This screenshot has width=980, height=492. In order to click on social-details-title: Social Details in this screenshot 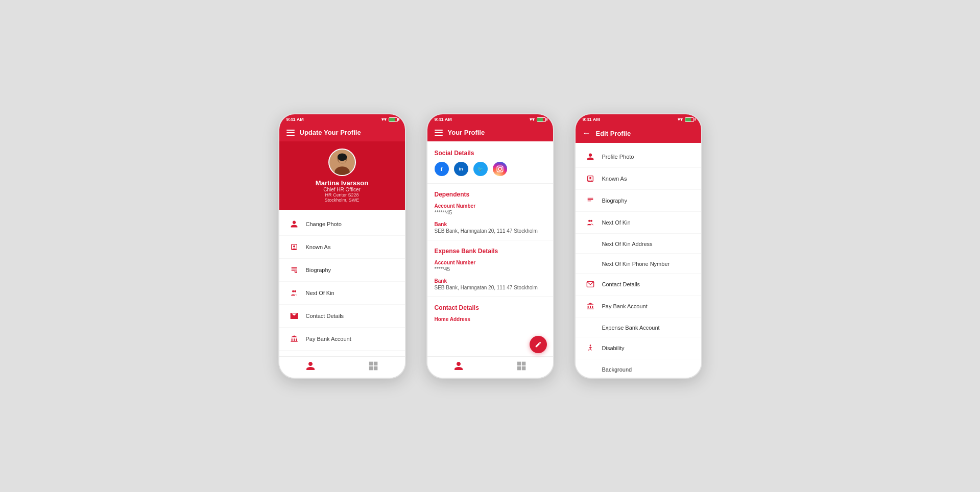, I will do `click(490, 152)`.